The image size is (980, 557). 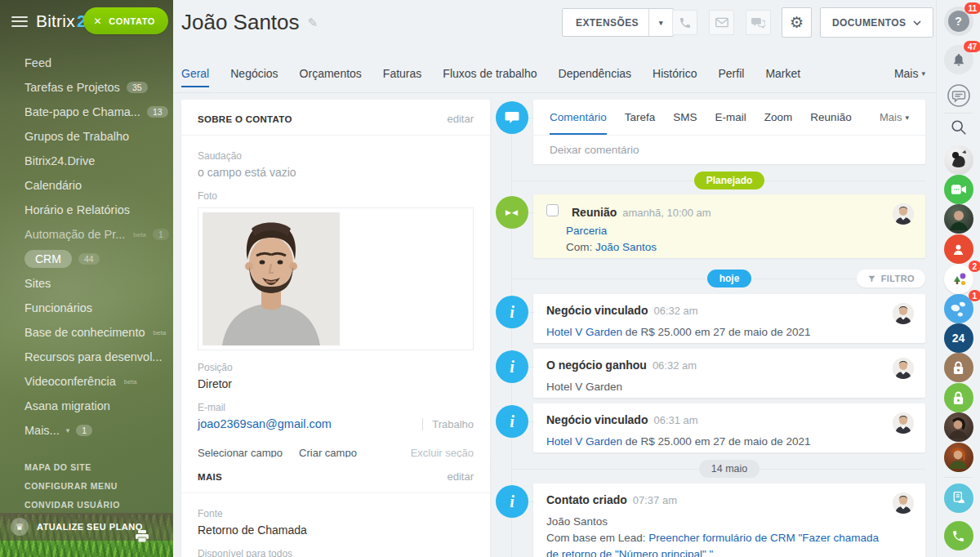 What do you see at coordinates (729, 150) in the screenshot?
I see `comment-input` at bounding box center [729, 150].